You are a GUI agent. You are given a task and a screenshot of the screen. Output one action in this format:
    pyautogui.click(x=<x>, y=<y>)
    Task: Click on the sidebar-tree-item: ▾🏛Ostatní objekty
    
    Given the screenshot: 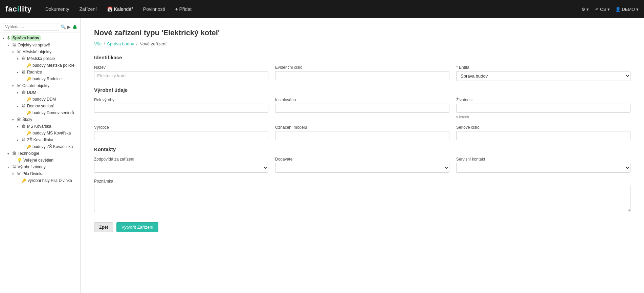 What is the action you would take?
    pyautogui.click(x=40, y=86)
    